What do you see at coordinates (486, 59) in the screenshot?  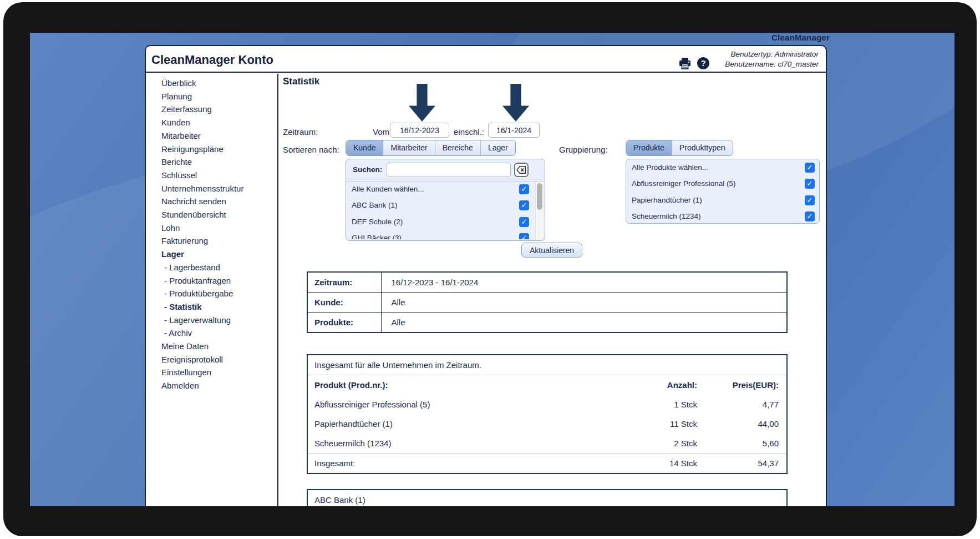 I see `window-header: CleanManager Konto ? Benutzer` at bounding box center [486, 59].